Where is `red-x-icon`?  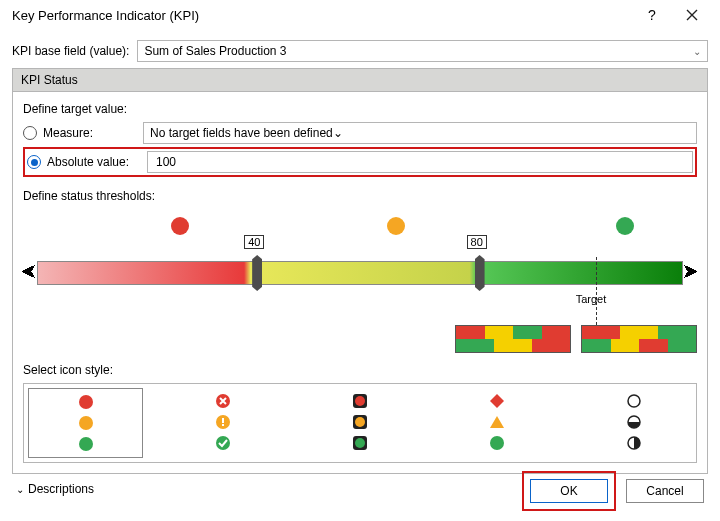 red-x-icon is located at coordinates (223, 401).